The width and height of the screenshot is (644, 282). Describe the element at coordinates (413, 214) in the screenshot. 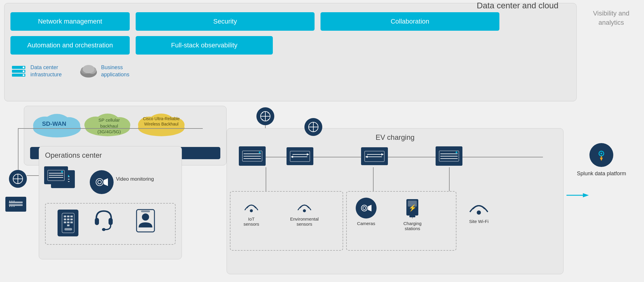

I see `charging-item: ⚡ Chargingstations` at that location.